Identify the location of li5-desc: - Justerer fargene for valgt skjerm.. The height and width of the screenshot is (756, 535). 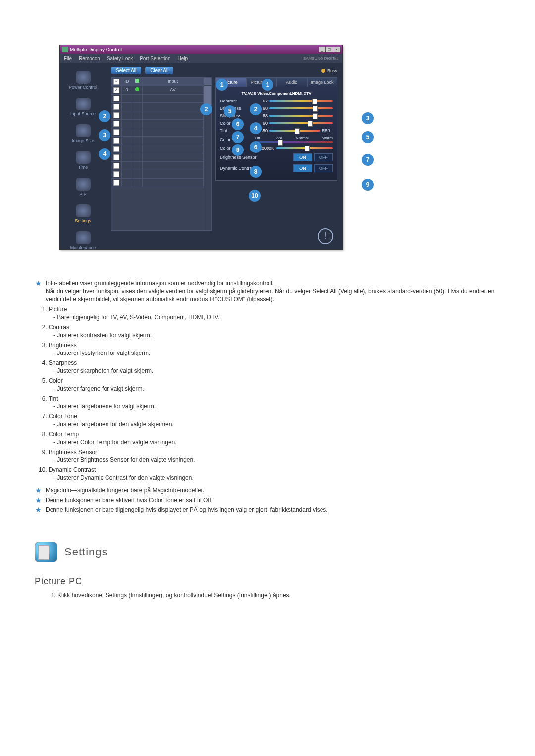
(277, 389).